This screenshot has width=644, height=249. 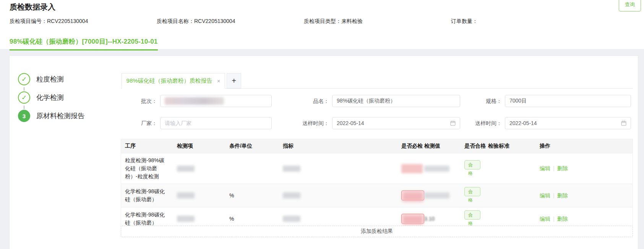 I want to click on info-label: 质检项目类型：, so click(x=323, y=21).